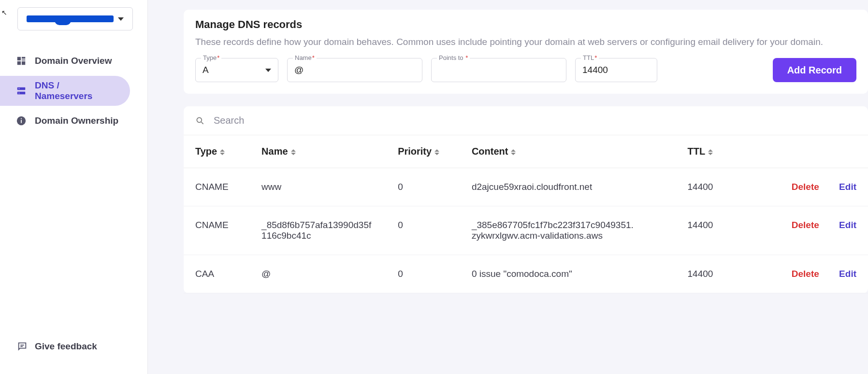 This screenshot has height=374, width=868. I want to click on type-value: A, so click(206, 70).